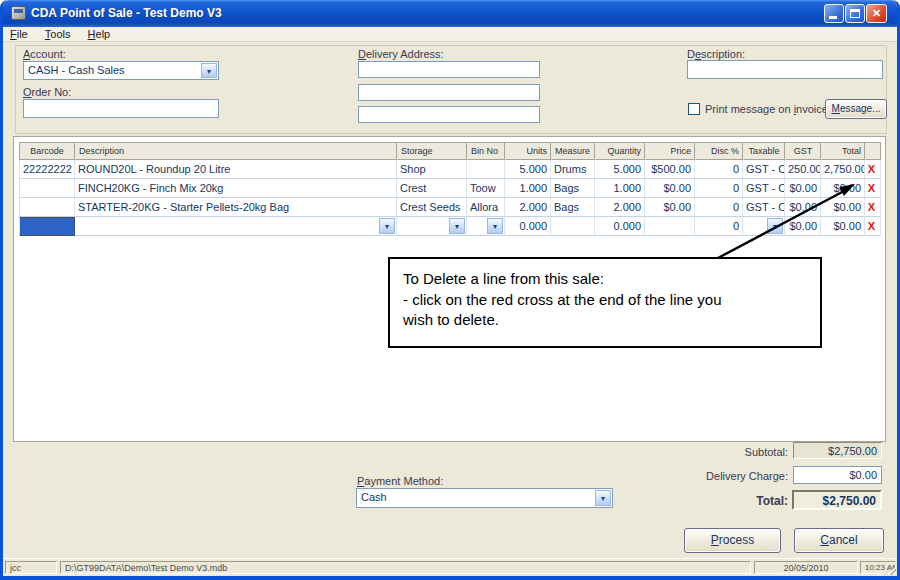  Describe the element at coordinates (670, 226) in the screenshot. I see `cell-price` at that location.